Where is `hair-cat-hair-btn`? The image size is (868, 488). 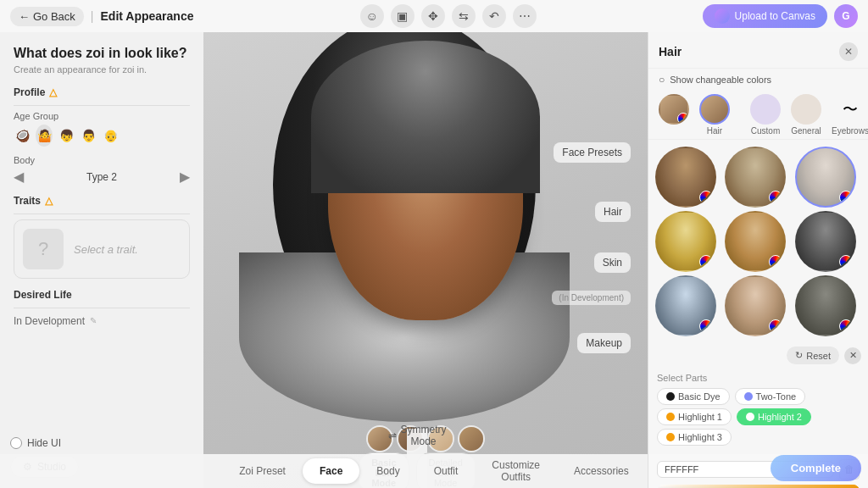
hair-cat-hair-btn is located at coordinates (715, 109).